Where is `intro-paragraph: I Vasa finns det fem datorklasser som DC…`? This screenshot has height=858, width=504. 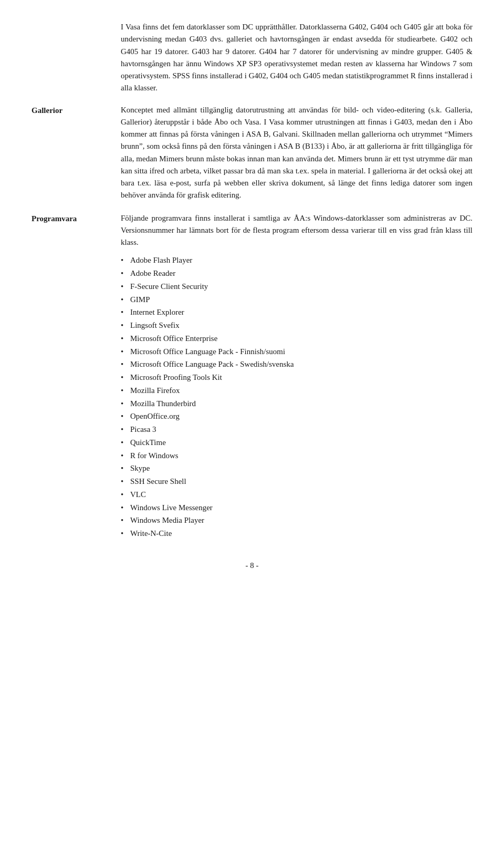
intro-paragraph: I Vasa finns det fem datorklasser som DC… is located at coordinates (297, 58).